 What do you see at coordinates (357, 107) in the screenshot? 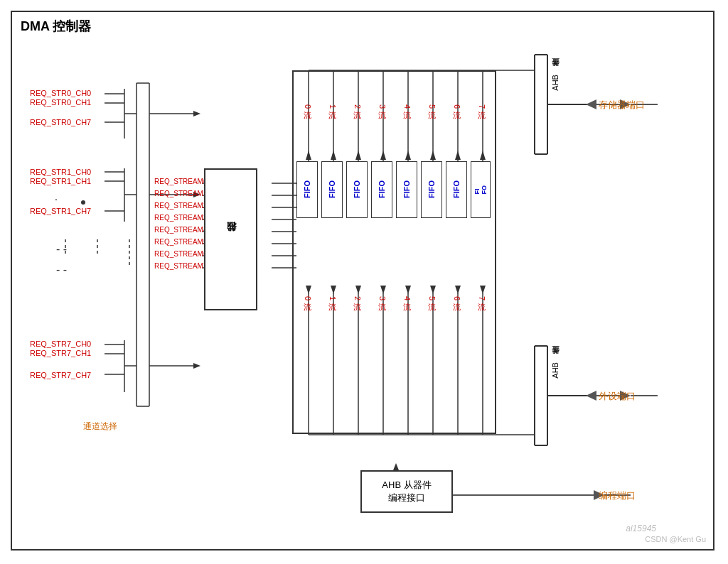
I see `flow-top-2: 流2` at bounding box center [357, 107].